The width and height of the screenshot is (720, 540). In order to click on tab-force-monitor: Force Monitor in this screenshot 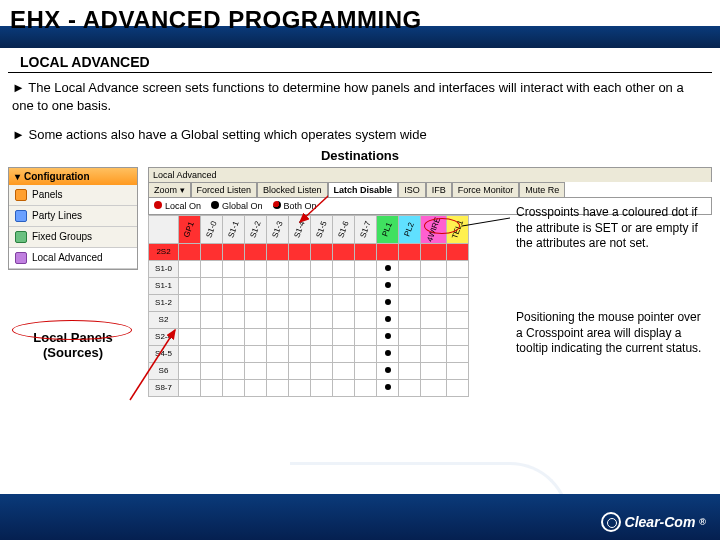, I will do `click(486, 190)`.